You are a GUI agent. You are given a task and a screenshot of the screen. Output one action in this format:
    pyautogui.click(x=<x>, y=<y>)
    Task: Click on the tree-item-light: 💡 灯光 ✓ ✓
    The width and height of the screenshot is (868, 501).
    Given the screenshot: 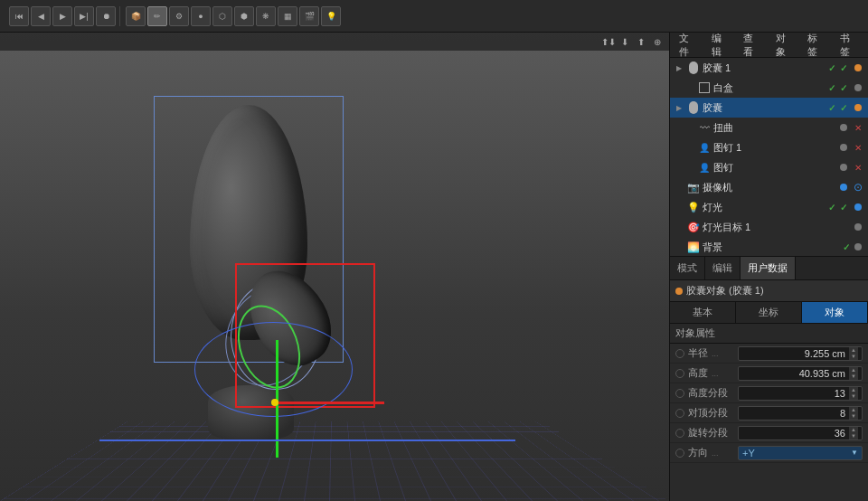 What is the action you would take?
    pyautogui.click(x=769, y=207)
    